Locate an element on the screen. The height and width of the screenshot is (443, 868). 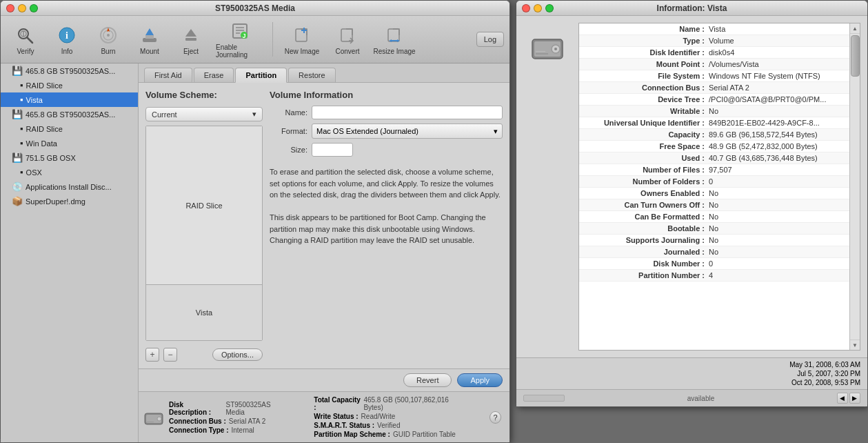
info-row-14: Owners Enabled :No is located at coordinates (714, 193).